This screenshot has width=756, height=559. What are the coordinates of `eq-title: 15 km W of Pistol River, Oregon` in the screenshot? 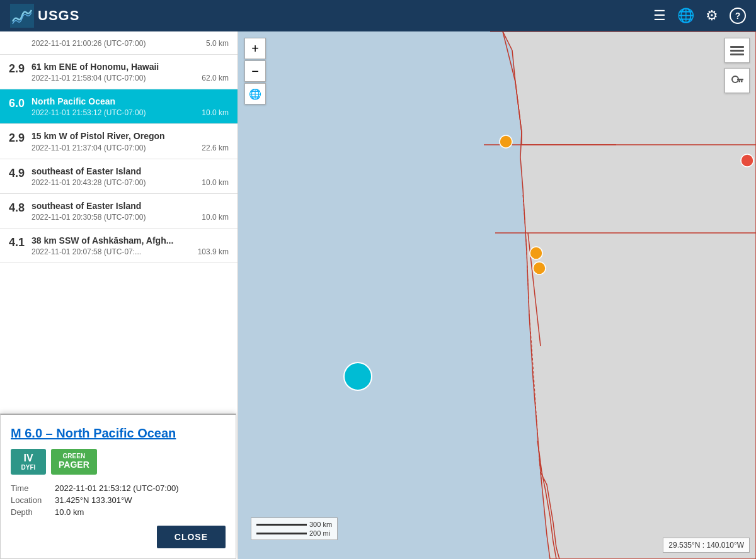 It's located at (130, 136).